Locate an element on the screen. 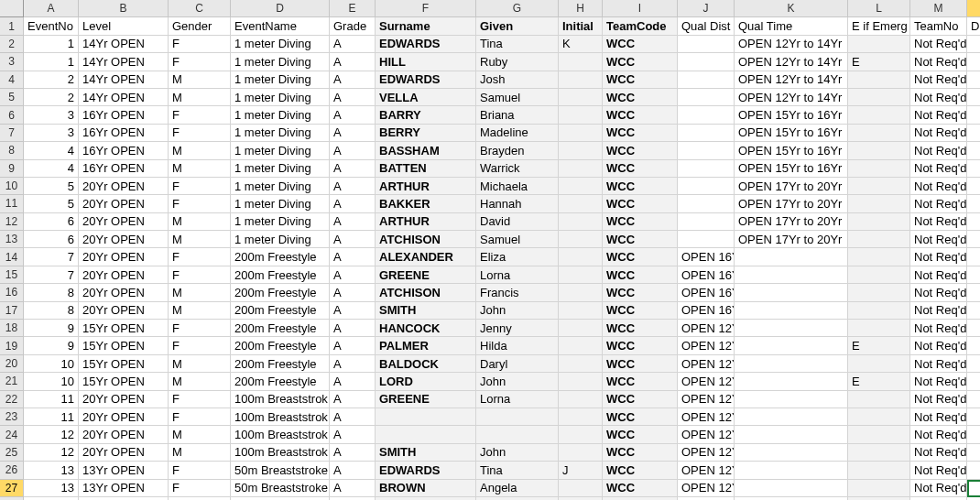  cell-B26: 13Yr OPEN is located at coordinates (124, 471).